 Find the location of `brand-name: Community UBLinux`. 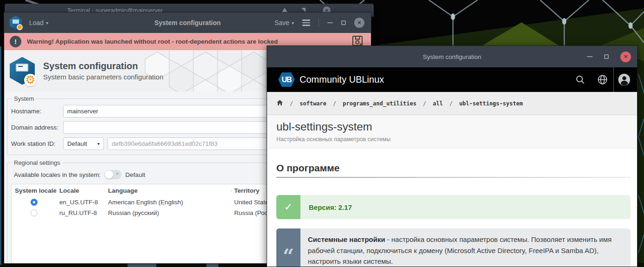

brand-name: Community UBLinux is located at coordinates (342, 80).